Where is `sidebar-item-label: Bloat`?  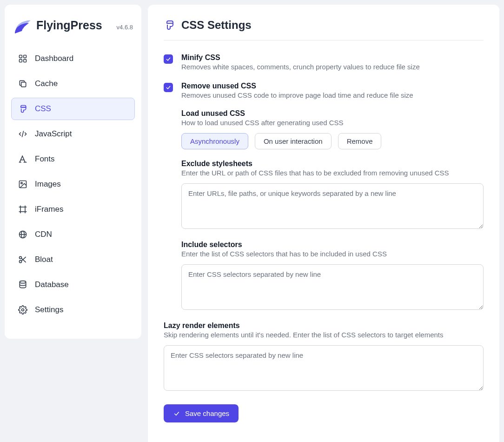 sidebar-item-label: Bloat is located at coordinates (44, 260).